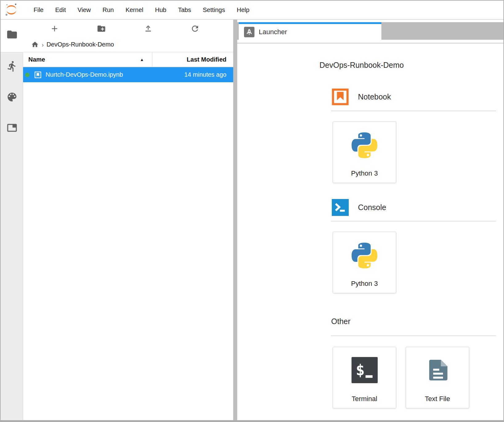  What do you see at coordinates (134, 10) in the screenshot?
I see `menu-kernel: Kernel` at bounding box center [134, 10].